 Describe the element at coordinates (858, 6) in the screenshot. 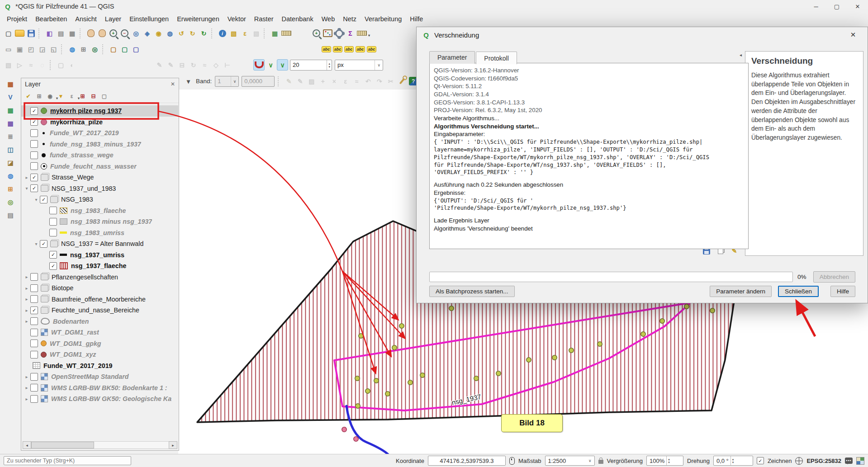

I see `close-button: ✕` at that location.